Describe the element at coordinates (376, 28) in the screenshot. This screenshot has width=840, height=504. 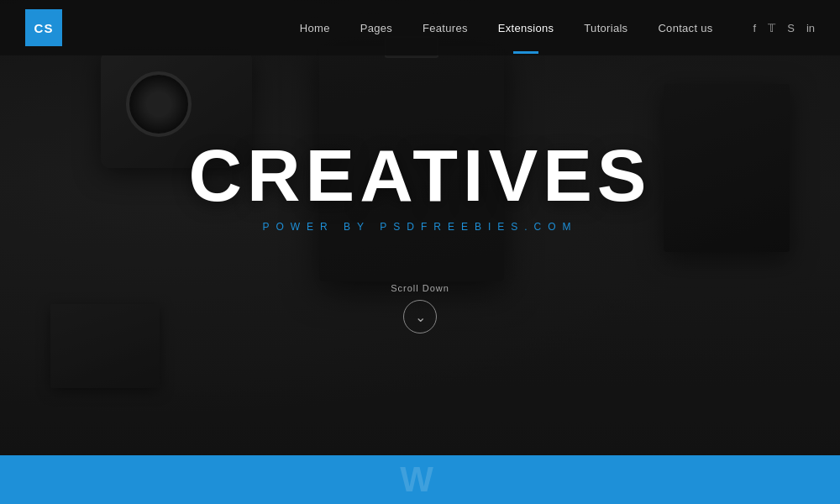
I see `nav-item-pages: Pages` at that location.